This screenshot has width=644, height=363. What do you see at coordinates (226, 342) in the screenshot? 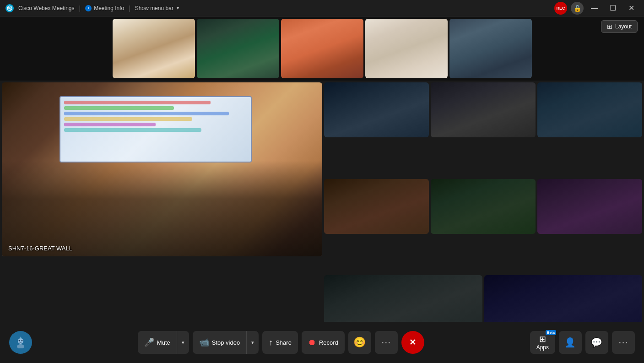
I see `video-label: Stop video` at bounding box center [226, 342].